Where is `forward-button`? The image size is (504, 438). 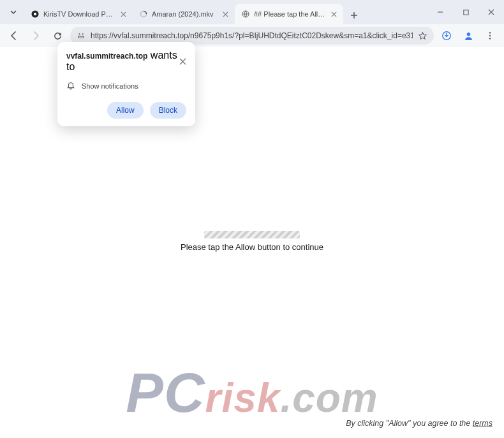 forward-button is located at coordinates (36, 36).